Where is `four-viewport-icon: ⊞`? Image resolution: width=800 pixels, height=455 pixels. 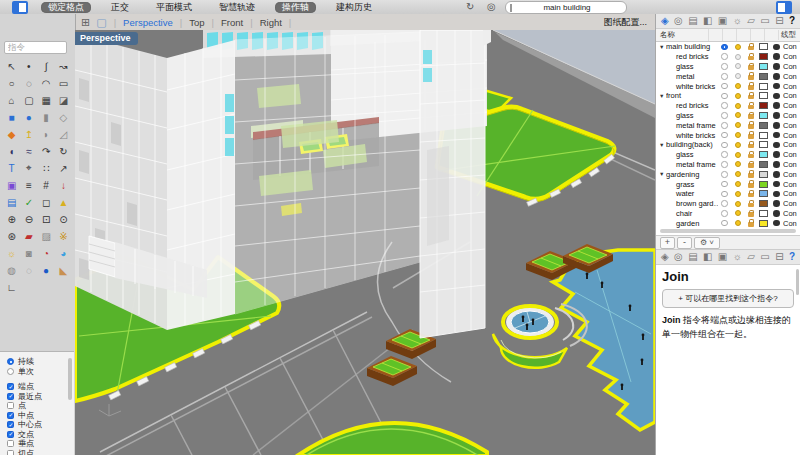 four-viewport-icon: ⊞ is located at coordinates (86, 22).